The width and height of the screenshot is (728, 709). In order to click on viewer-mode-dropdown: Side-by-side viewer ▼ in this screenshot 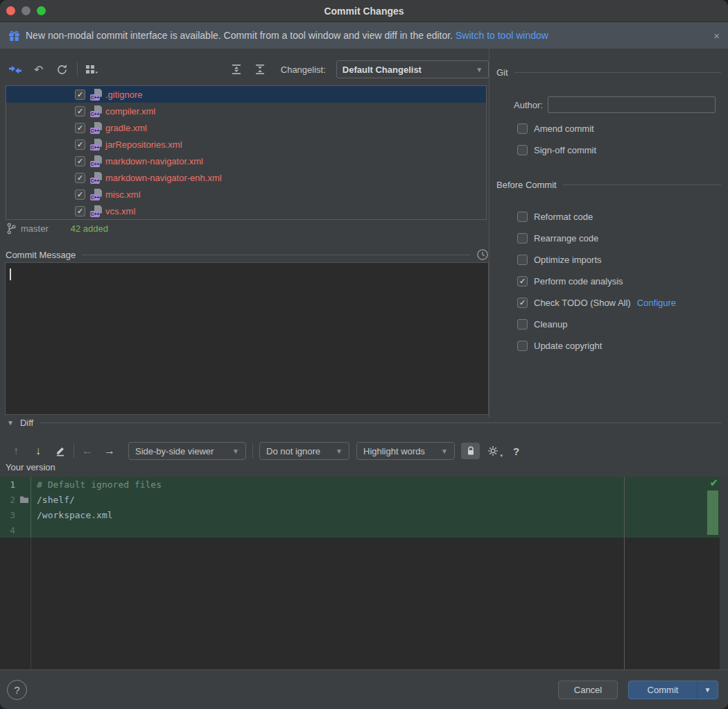, I will do `click(187, 451)`.